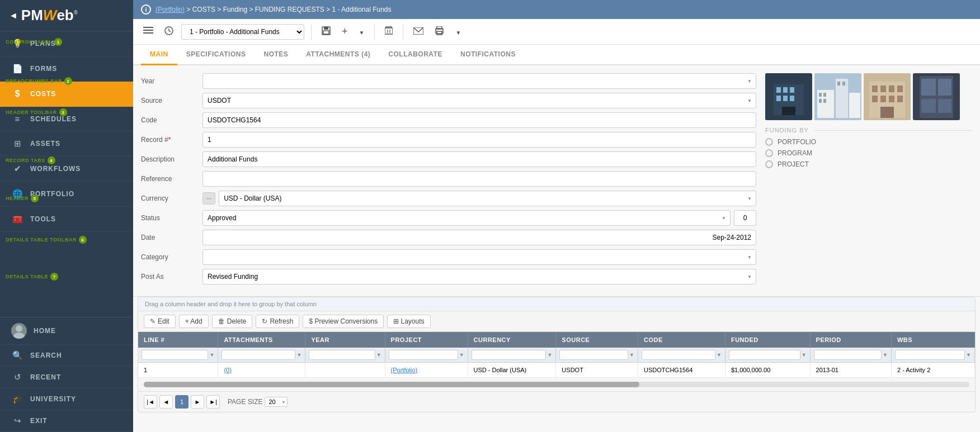 This screenshot has height=432, width=980. I want to click on print-button, so click(440, 32).